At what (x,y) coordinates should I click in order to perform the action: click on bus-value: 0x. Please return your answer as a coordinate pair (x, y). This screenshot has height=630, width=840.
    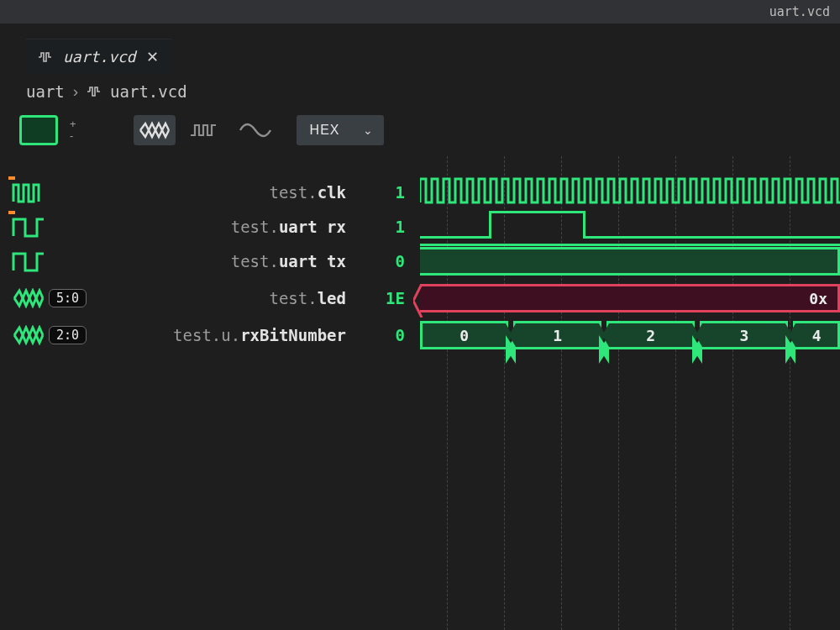
    Looking at the image, I should click on (818, 299).